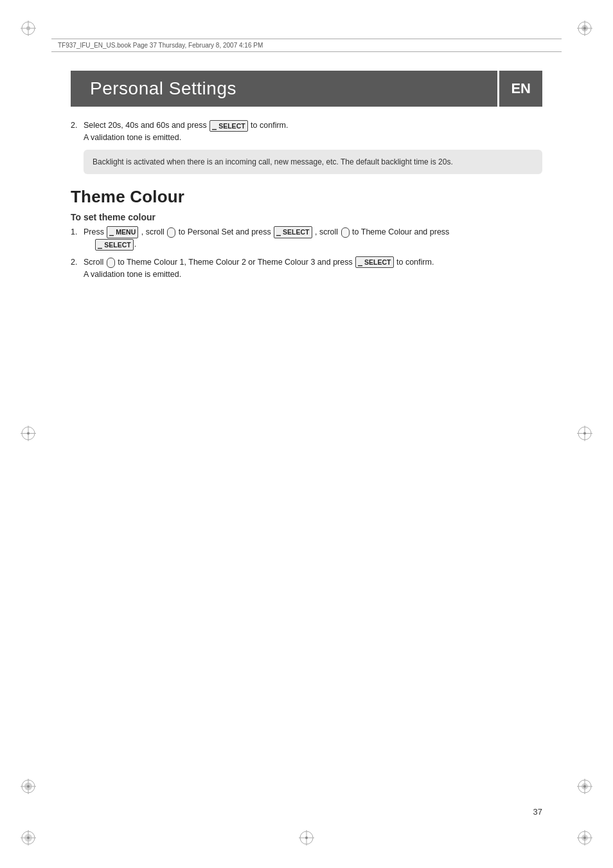 Image resolution: width=613 pixels, height=868 pixels. I want to click on select-key-backlight: ⎯ SELECT, so click(229, 126).